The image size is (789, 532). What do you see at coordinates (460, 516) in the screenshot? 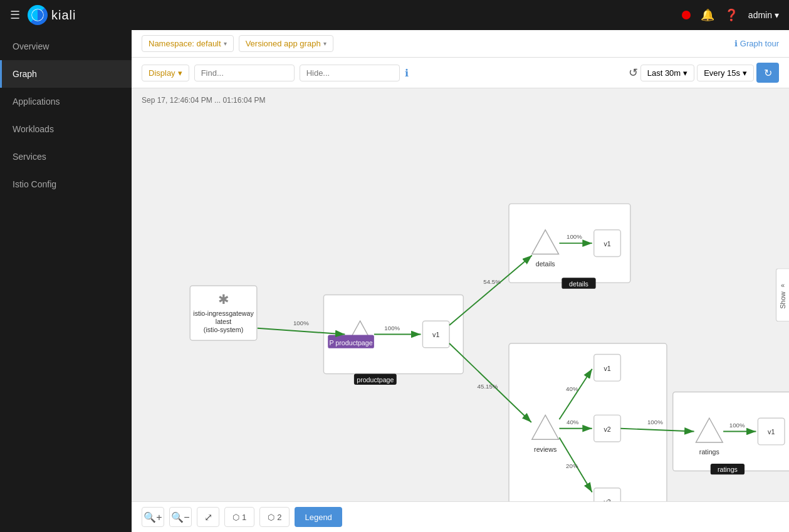
I see `graph-bottom-bar: 🔍+ 🔍− ⤢ ⬡ 1 ⬡ 2 Legend` at bounding box center [460, 516].